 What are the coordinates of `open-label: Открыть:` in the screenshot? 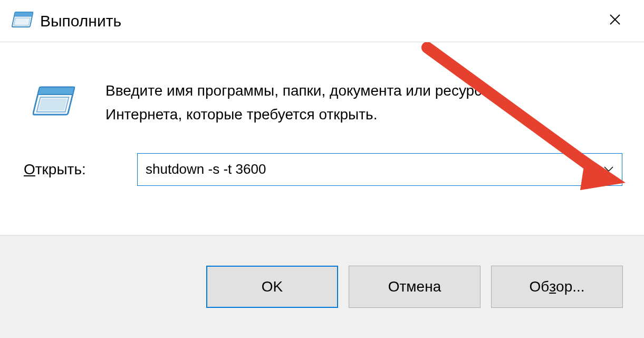 It's located at (74, 170).